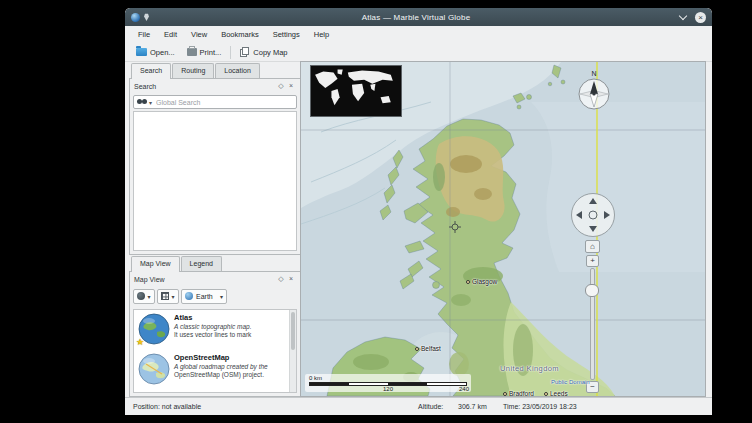 This screenshot has width=752, height=423. What do you see at coordinates (221, 370) in the screenshot?
I see `theme-text: OpenStreetMap A global roadmap created b…` at bounding box center [221, 370].